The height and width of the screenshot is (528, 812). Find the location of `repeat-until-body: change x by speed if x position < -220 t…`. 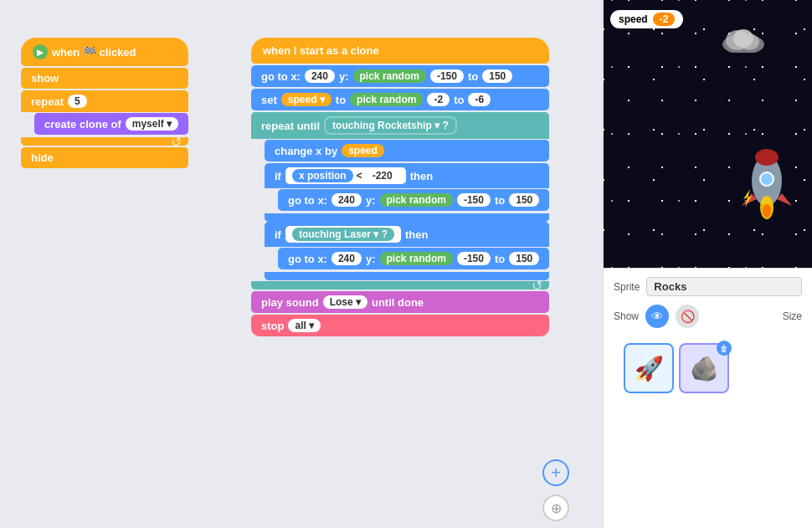

repeat-until-body: change x by speed if x position < -220 t… is located at coordinates (407, 210).